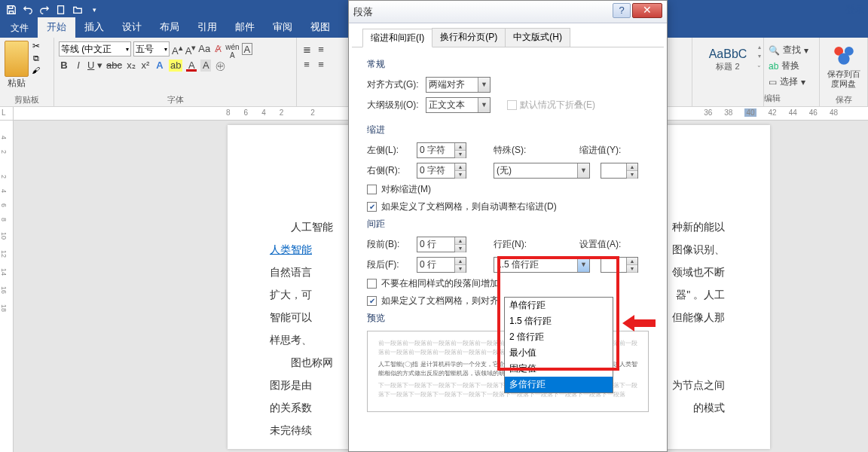 This screenshot has height=452, width=868. Describe the element at coordinates (600, 244) in the screenshot. I see `setvalue-label: 设置值(A):` at that location.